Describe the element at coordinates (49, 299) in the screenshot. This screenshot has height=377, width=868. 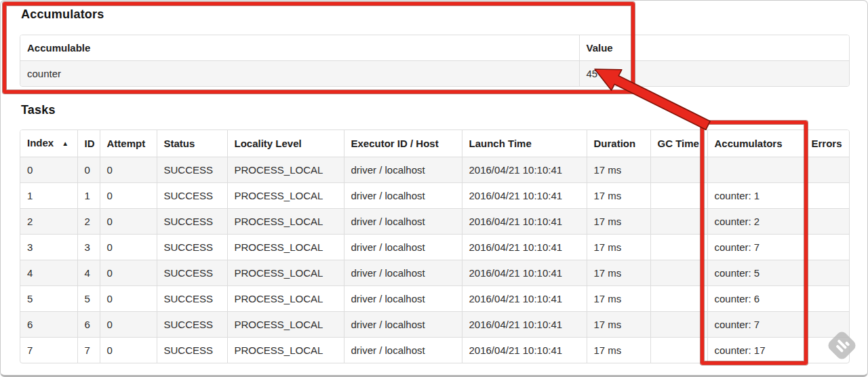
I see `table-cell: 5` at that location.